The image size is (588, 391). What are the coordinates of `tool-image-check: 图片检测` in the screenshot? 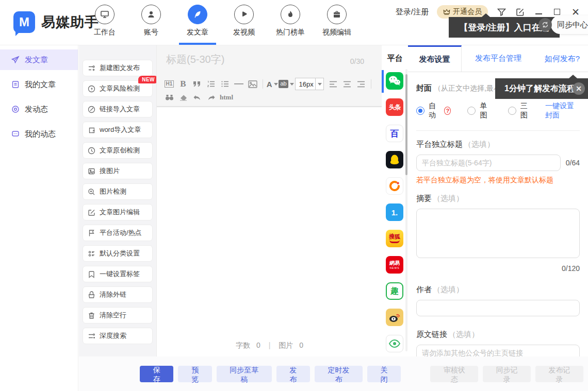 It's located at (118, 192).